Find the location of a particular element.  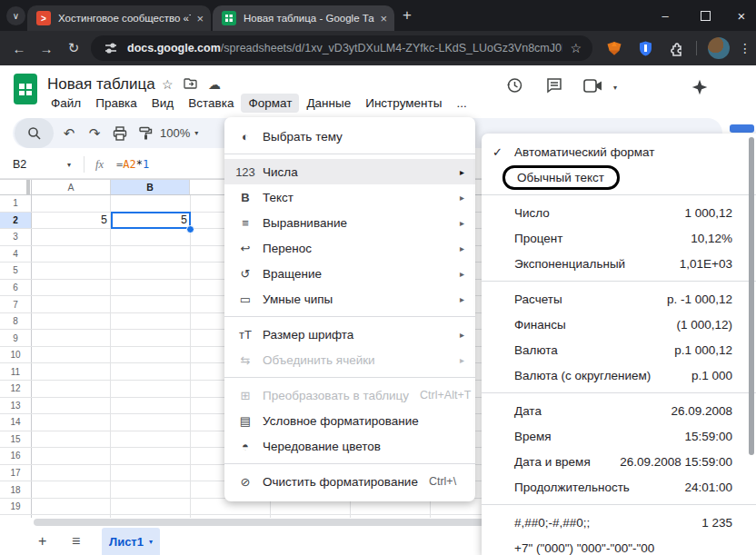

menubar-item: Данные is located at coordinates (329, 104).